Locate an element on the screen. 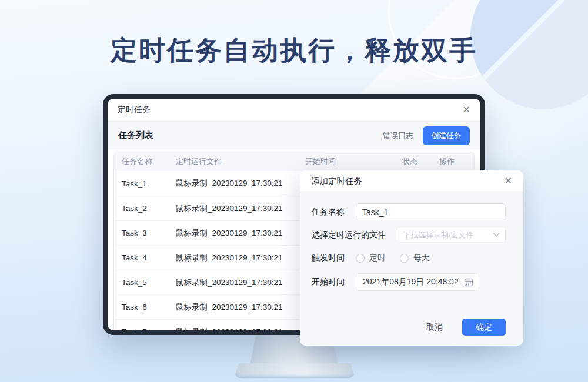  task-name-cell: Task_2 is located at coordinates (145, 208).